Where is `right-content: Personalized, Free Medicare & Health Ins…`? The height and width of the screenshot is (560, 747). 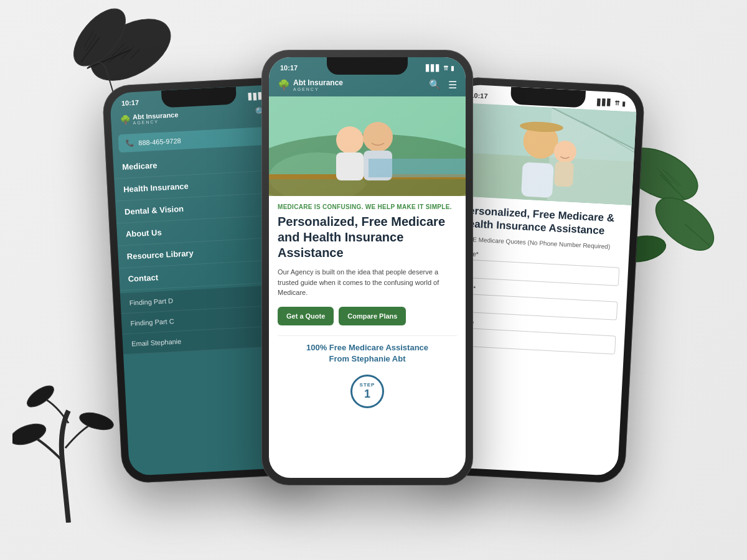 right-content: Personalized, Free Medicare & Health Ins… is located at coordinates (538, 282).